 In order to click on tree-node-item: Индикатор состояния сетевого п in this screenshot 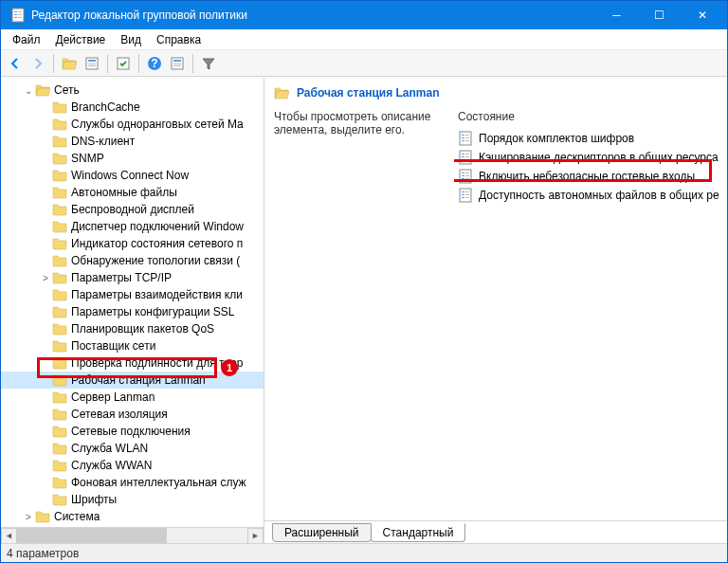, I will do `click(133, 244)`.